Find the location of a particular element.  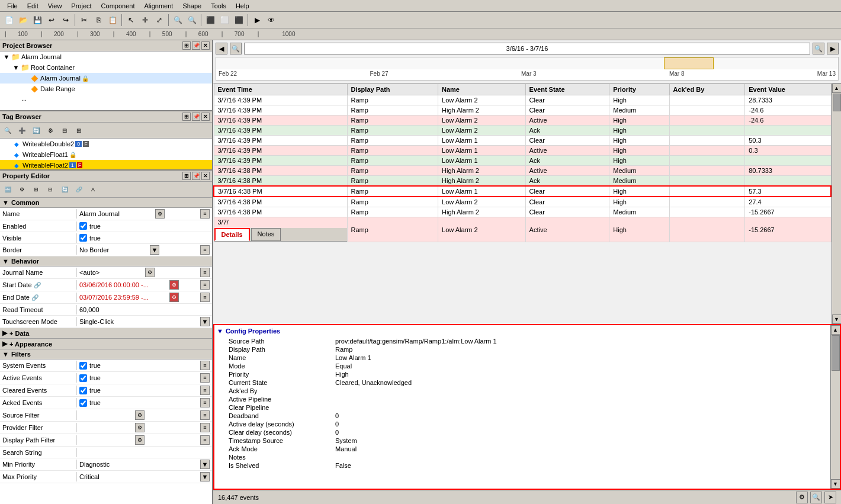

pe-config-acked-events-btn: ≡ is located at coordinates (205, 403).